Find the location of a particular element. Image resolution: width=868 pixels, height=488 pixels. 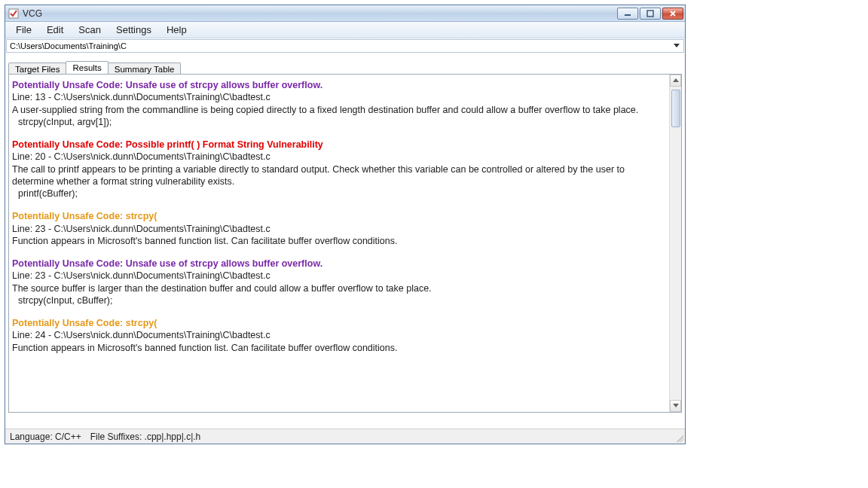

menu-settings: Settings is located at coordinates (134, 30).